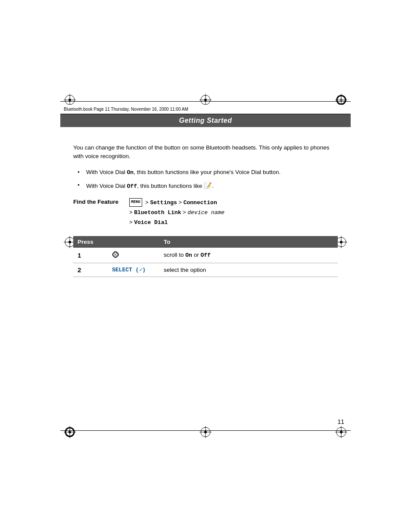  Describe the element at coordinates (177, 202) in the screenshot. I see `path-line-1: MENU > Settings > Connection` at that location.